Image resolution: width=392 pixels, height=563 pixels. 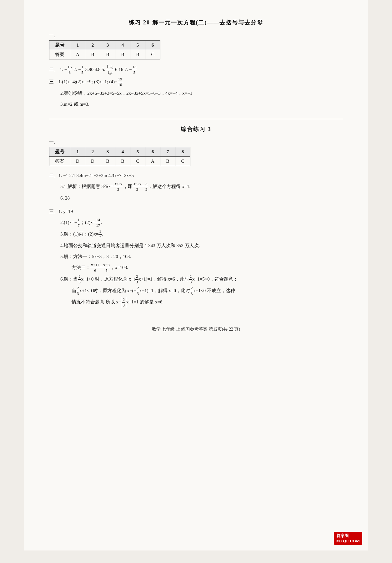 I want to click on table2-header-2: 2, so click(x=93, y=152).